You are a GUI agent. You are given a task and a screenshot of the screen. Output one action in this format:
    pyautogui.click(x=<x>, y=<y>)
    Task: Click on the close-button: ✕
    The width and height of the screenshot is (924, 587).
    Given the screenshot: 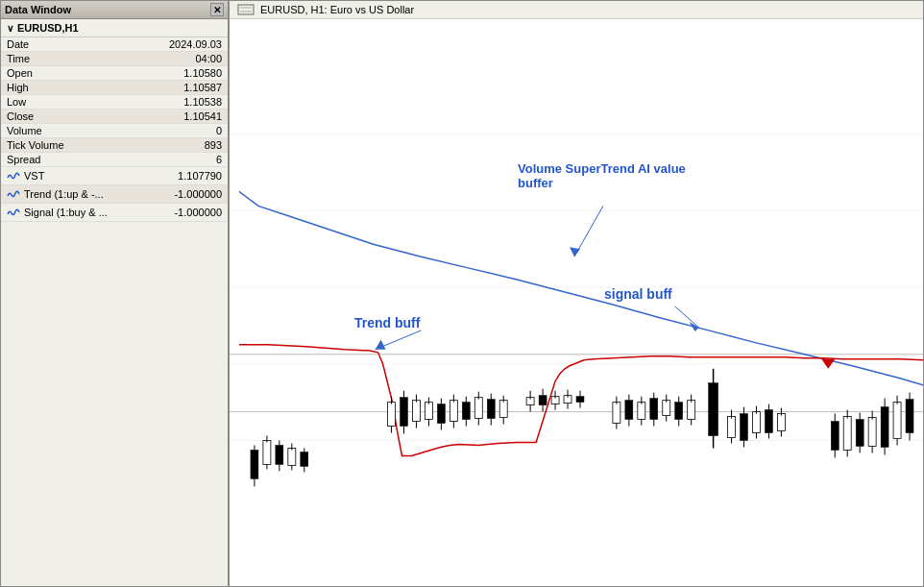 What is the action you would take?
    pyautogui.click(x=217, y=10)
    